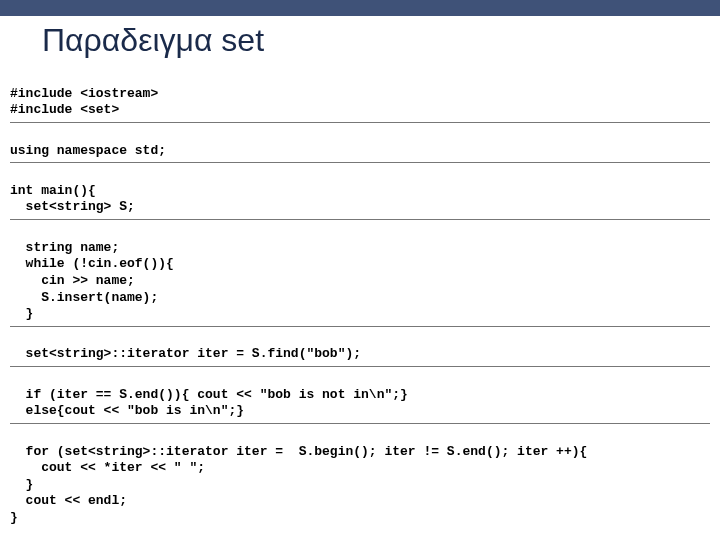 The width and height of the screenshot is (720, 540). What do you see at coordinates (68, 500) in the screenshot?
I see `code-line: cout << endl;` at bounding box center [68, 500].